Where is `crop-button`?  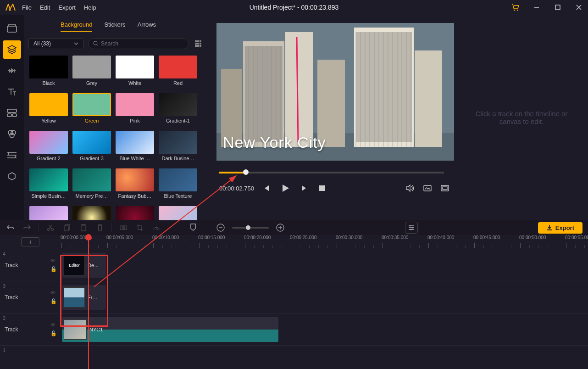
crop-button is located at coordinates (140, 228).